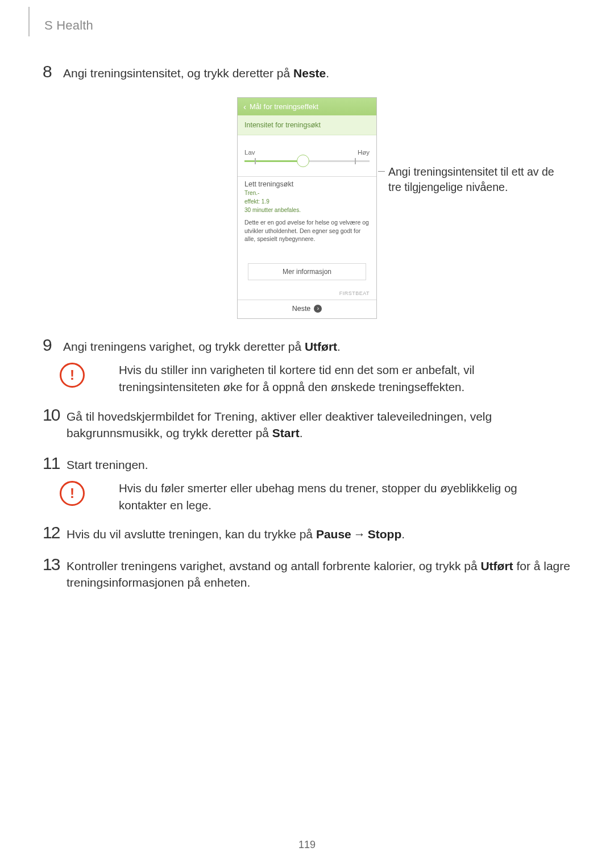 Image resolution: width=614 pixels, height=868 pixels. Describe the element at coordinates (307, 72) in the screenshot. I see `step-8: 8 Angi treningsintensitet, og trykk dere…` at that location.